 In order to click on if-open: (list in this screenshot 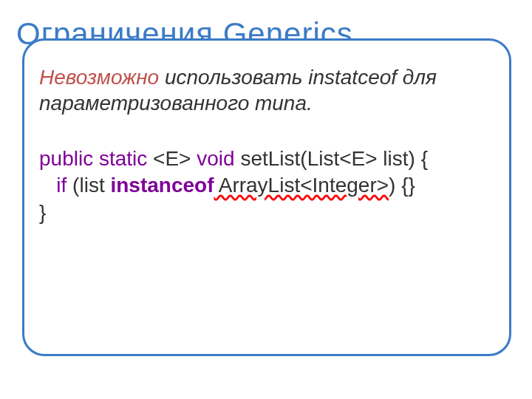, I will do `click(89, 185)`.